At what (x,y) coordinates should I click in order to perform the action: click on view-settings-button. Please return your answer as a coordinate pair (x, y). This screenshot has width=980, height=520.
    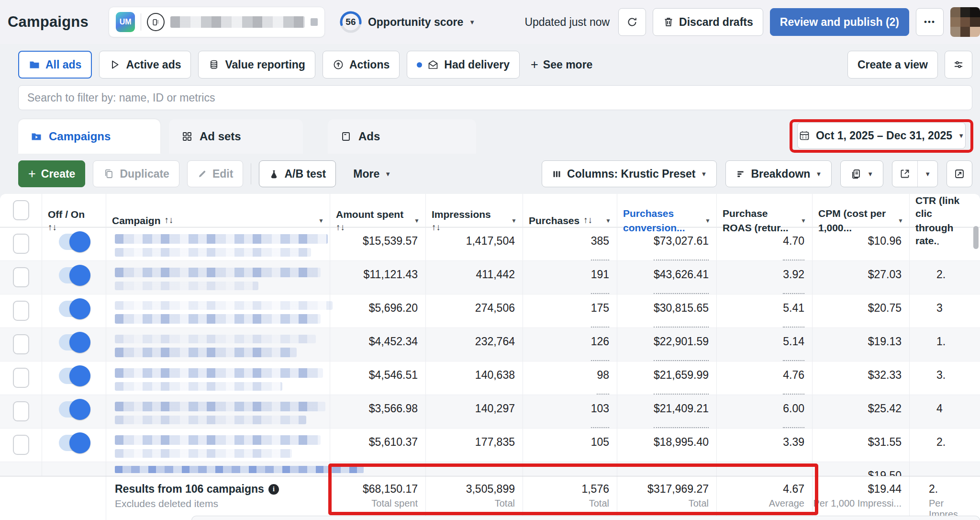
    Looking at the image, I should click on (958, 65).